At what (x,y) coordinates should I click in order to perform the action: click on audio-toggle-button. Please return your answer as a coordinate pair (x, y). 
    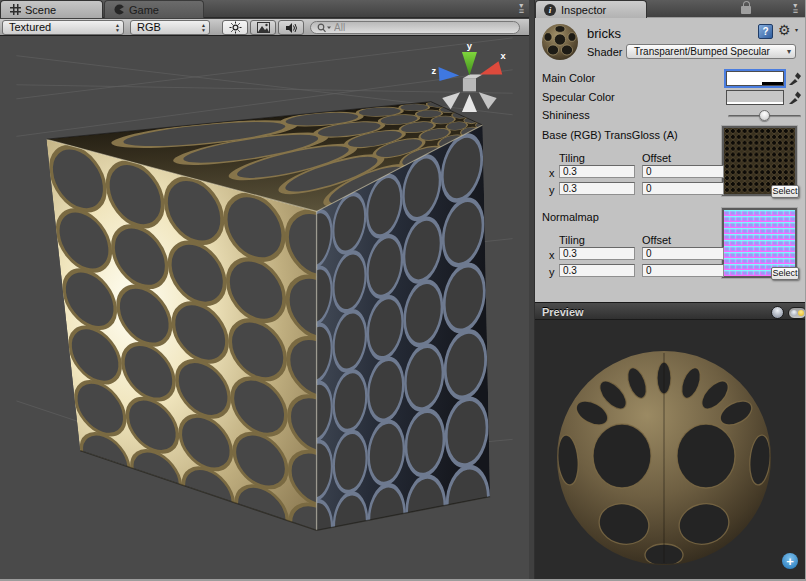
    Looking at the image, I should click on (291, 28).